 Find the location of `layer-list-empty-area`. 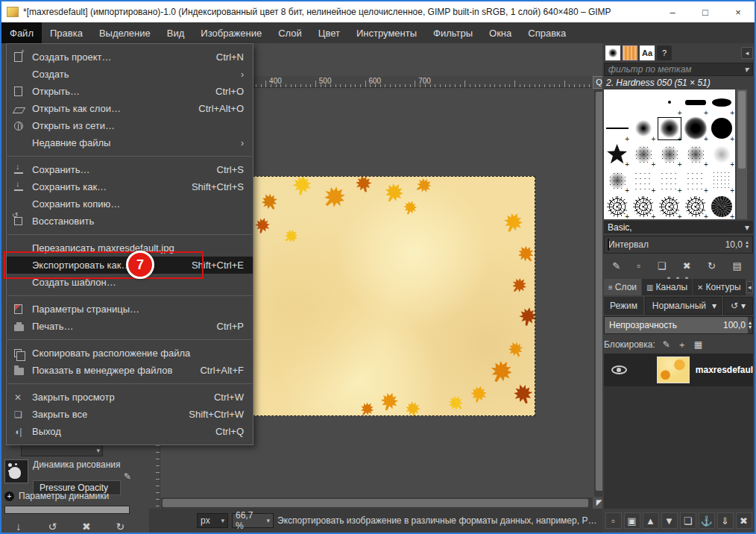

layer-list-empty-area is located at coordinates (678, 447).